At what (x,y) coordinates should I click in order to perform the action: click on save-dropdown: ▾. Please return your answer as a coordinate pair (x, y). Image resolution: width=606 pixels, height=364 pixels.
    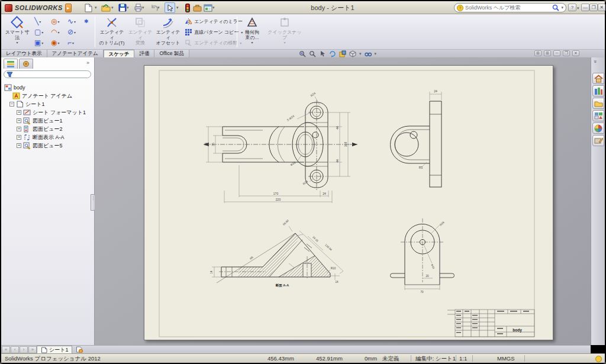
    Looking at the image, I should click on (128, 8).